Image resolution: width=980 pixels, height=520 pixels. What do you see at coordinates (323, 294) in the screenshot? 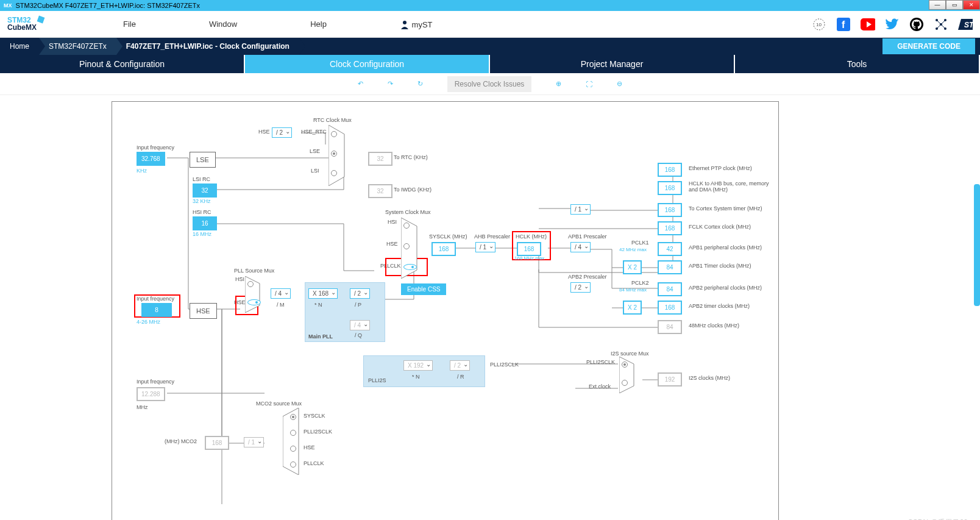
I see `pll-n: X 168` at bounding box center [323, 294].